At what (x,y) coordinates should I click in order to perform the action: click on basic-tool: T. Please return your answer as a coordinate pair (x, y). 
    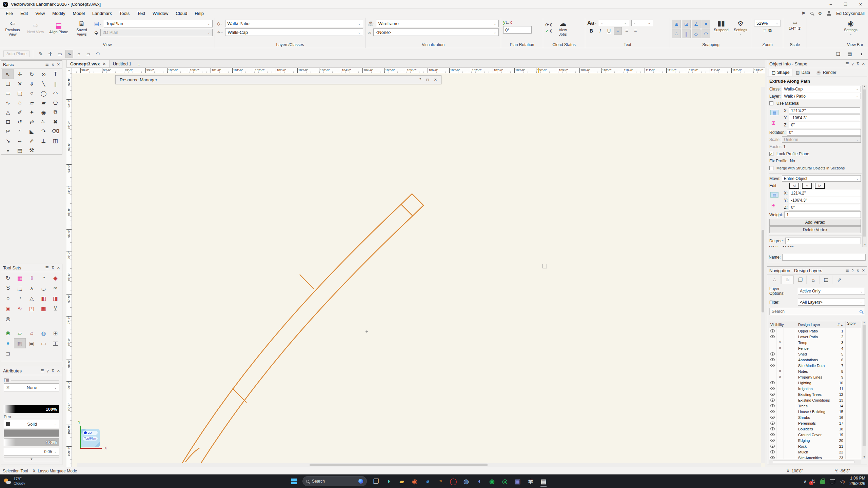
    Looking at the image, I should click on (56, 74).